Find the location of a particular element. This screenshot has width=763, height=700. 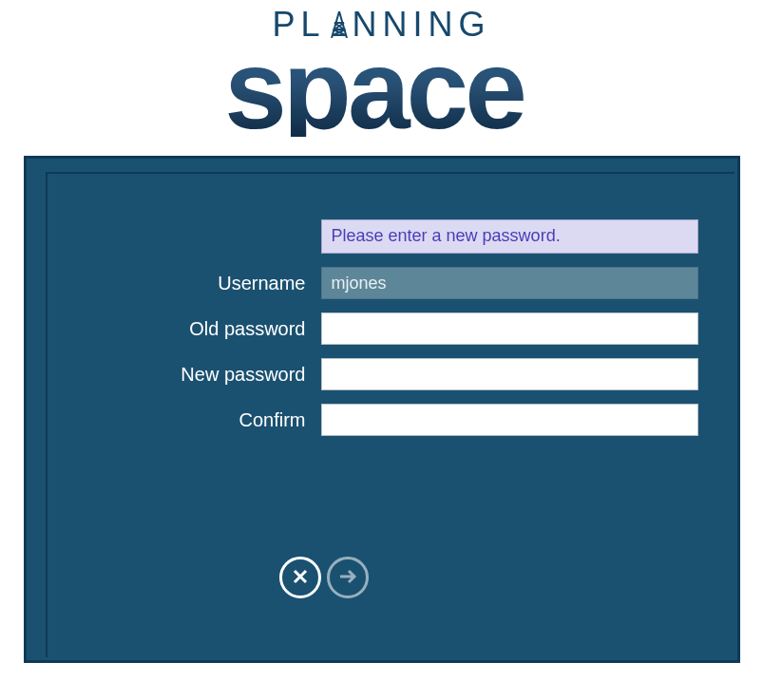

action-bar is located at coordinates (324, 577).